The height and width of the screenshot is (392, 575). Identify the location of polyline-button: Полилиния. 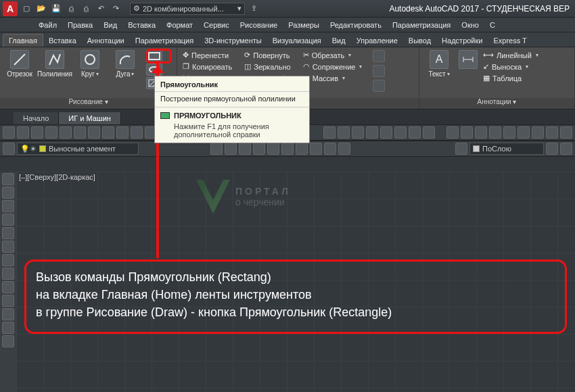
(55, 64).